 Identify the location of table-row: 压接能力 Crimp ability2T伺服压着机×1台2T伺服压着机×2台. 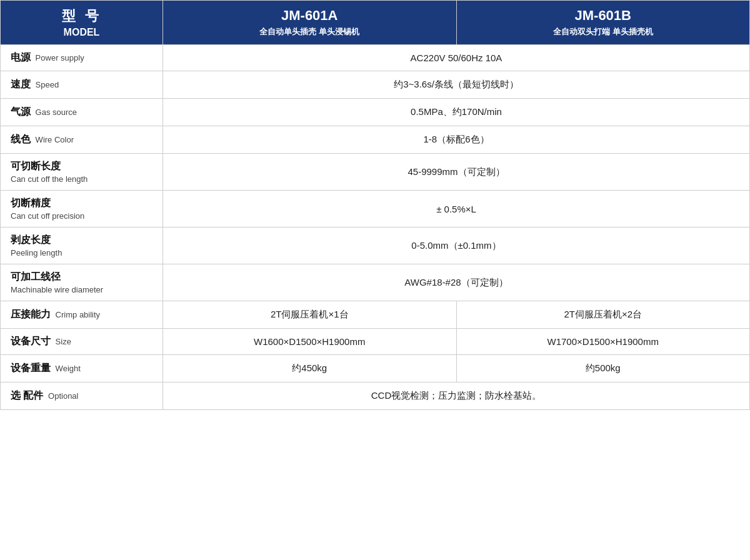
(375, 315).